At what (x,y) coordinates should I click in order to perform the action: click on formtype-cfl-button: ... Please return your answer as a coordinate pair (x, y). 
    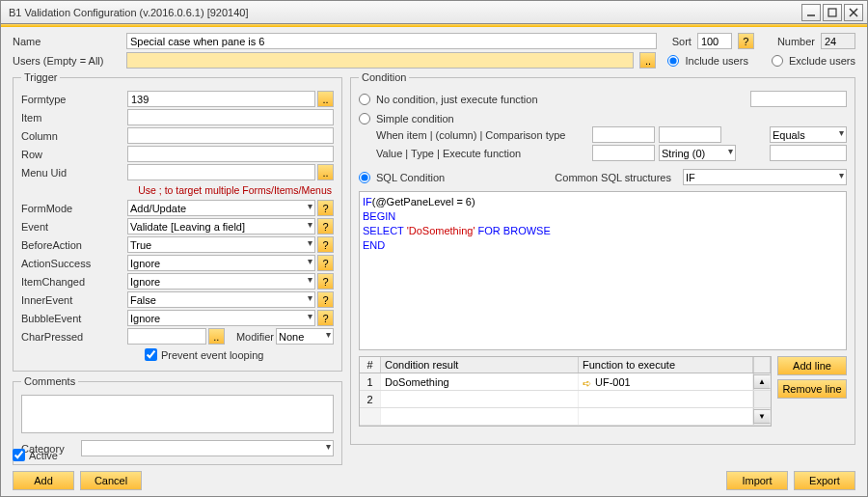
    Looking at the image, I should click on (326, 98).